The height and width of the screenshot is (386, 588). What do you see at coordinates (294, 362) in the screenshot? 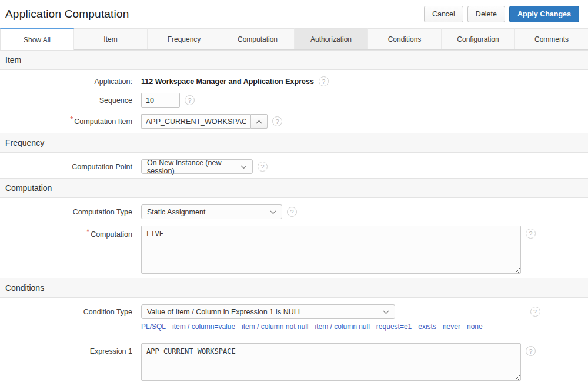
I see `expression1-row: Expression 1 APP_CURRENT_WORKSPACE ?` at bounding box center [294, 362].